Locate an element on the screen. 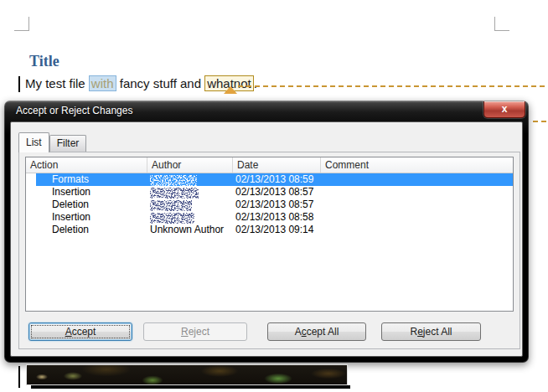  table-header: Action Author Date Comment is located at coordinates (270, 166).